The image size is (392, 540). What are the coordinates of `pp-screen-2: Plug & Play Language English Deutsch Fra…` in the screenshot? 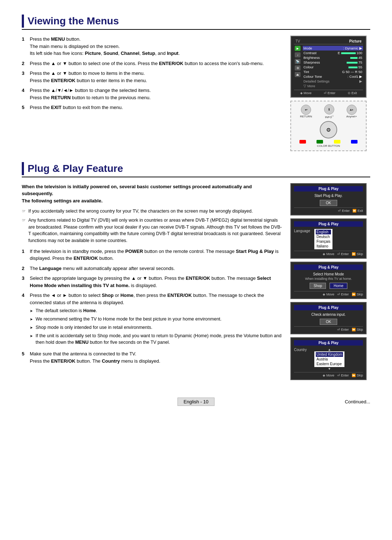 It's located at (328, 238).